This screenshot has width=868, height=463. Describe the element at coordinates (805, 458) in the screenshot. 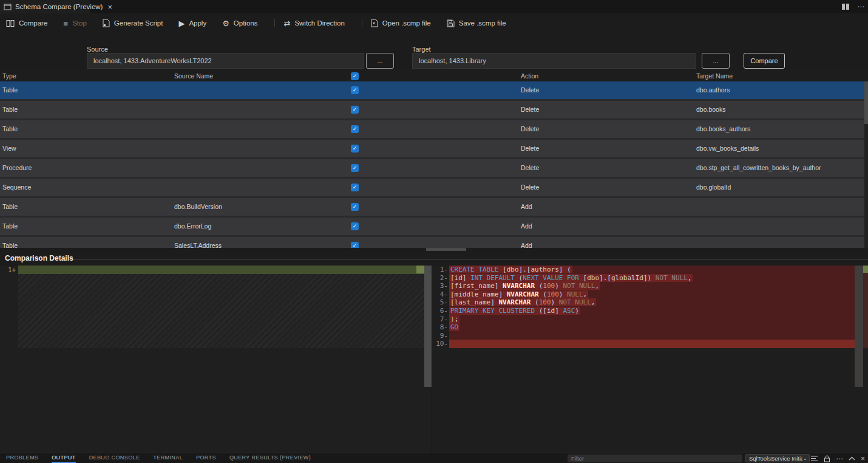

I see `chevron-down-icon: ⌄` at that location.